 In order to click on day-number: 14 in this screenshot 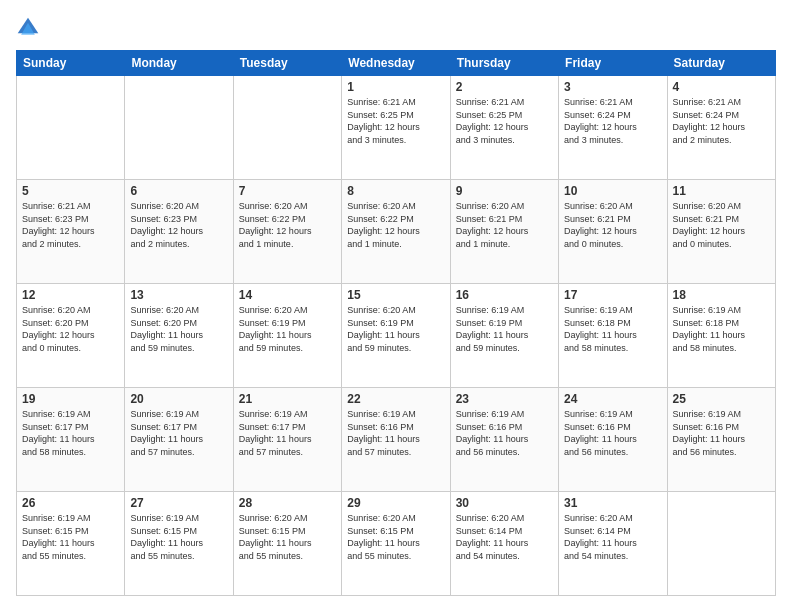, I will do `click(288, 295)`.